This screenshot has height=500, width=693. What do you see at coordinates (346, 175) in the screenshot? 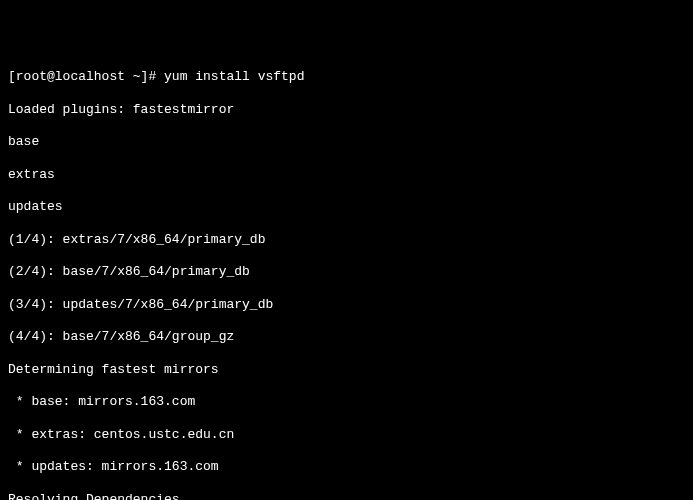
I see `repo-line: extras` at bounding box center [346, 175].